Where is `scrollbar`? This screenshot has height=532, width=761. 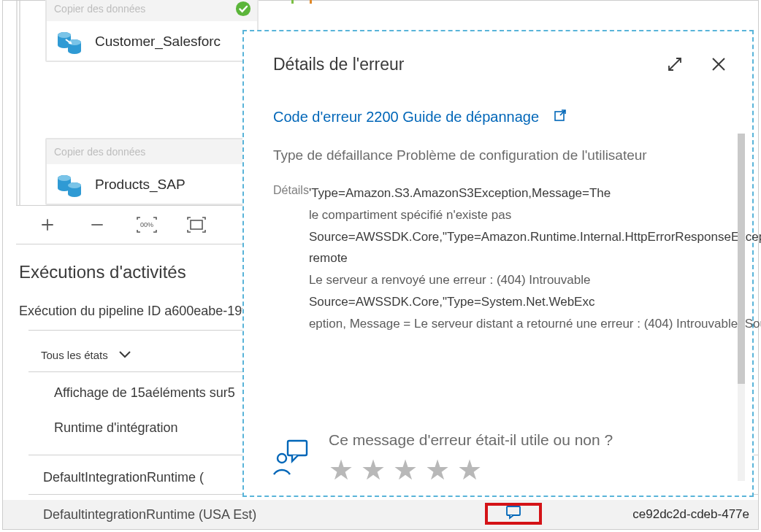 scrollbar is located at coordinates (741, 307).